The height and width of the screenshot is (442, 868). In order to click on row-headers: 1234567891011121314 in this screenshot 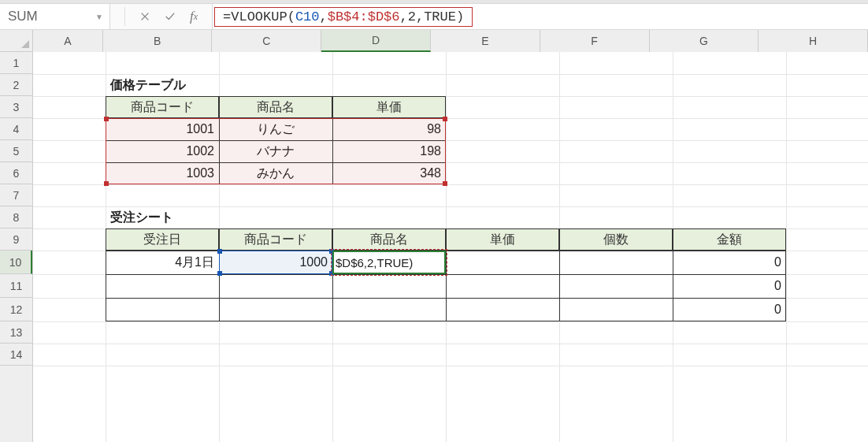, I will do `click(17, 247)`.